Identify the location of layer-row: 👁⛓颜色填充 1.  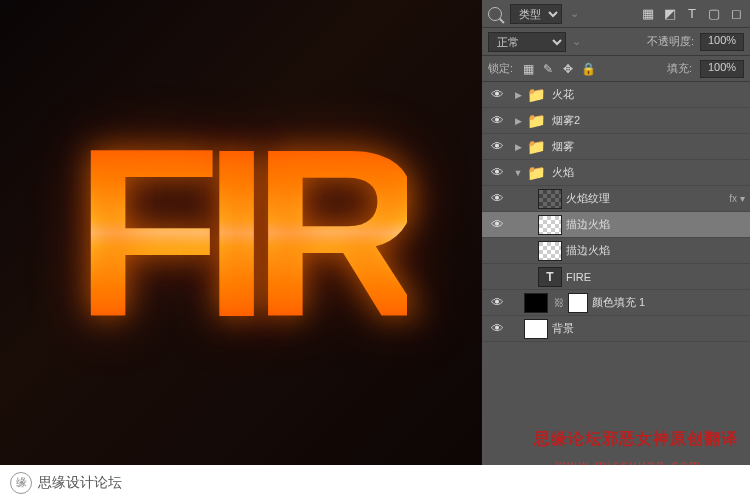
(616, 303).